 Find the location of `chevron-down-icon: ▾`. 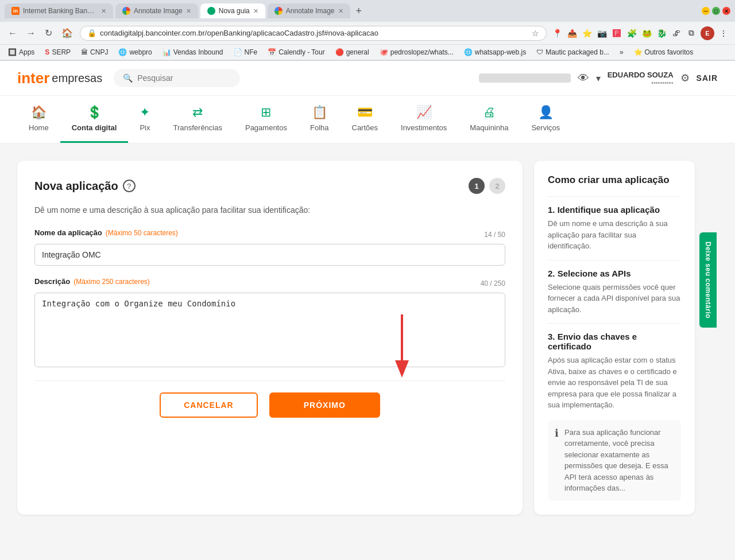

chevron-down-icon: ▾ is located at coordinates (598, 78).